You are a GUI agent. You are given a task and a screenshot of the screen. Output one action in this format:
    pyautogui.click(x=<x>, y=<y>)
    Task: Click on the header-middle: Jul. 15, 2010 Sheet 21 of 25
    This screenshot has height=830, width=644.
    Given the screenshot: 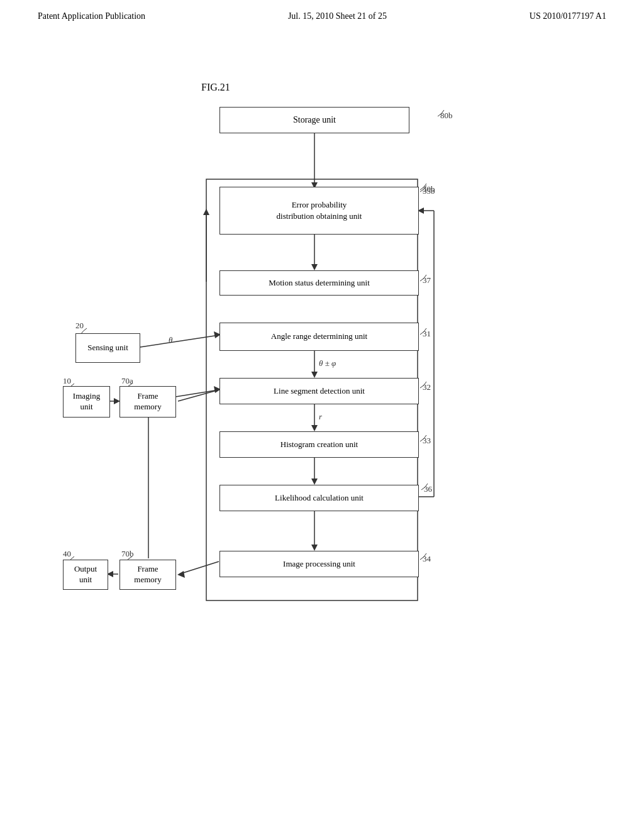 What is the action you would take?
    pyautogui.click(x=337, y=16)
    